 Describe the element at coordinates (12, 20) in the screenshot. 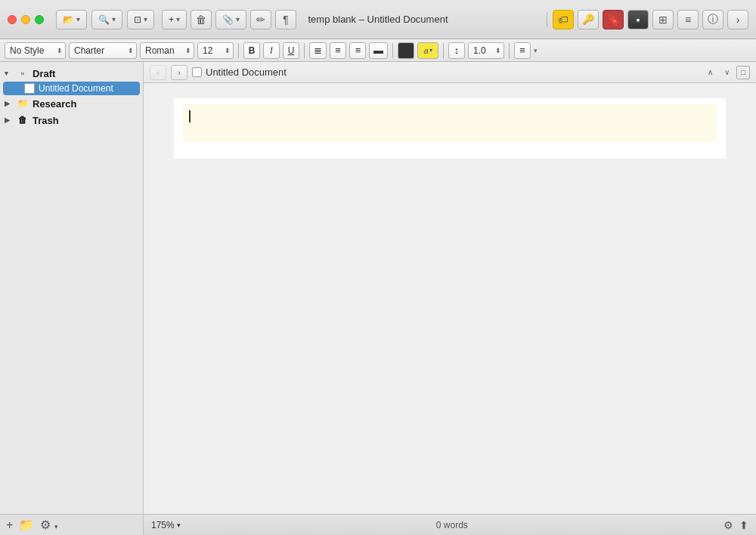

I see `close-button` at that location.